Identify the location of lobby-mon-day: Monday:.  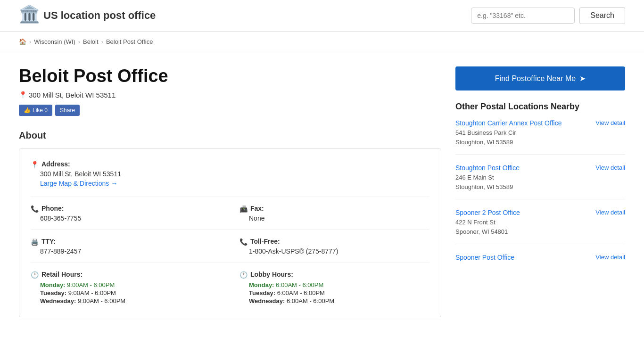
(261, 285).